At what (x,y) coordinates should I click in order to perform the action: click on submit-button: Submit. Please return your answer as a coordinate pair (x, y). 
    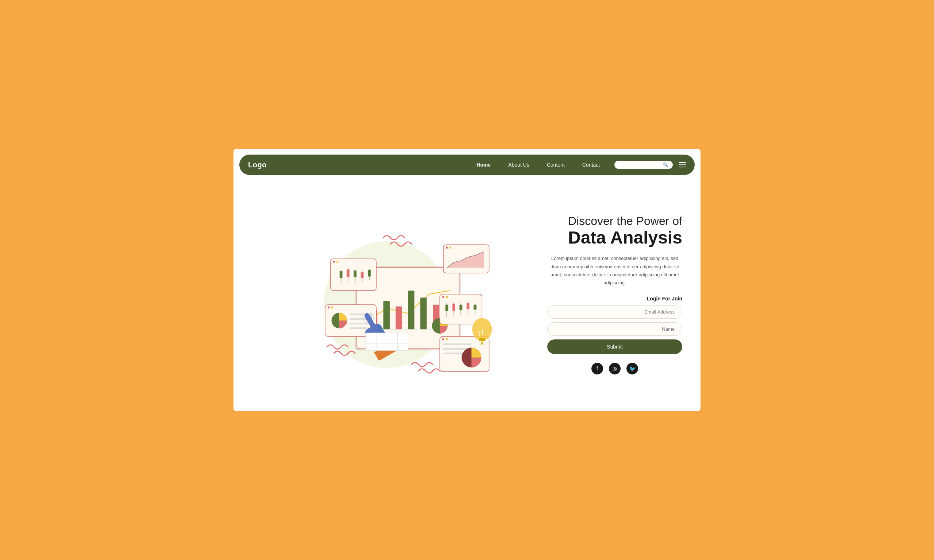
    Looking at the image, I should click on (615, 346).